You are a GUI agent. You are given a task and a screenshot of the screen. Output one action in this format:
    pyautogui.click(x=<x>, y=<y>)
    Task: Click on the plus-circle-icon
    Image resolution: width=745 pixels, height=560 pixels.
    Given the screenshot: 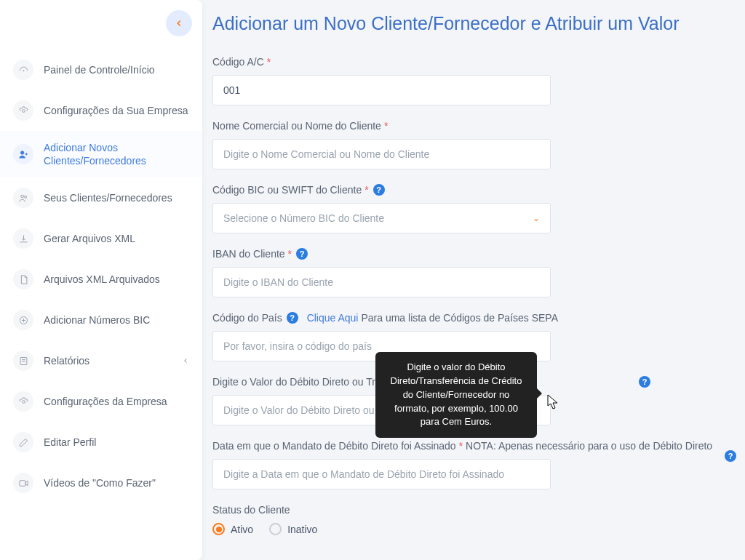 What is the action you would take?
    pyautogui.click(x=23, y=320)
    